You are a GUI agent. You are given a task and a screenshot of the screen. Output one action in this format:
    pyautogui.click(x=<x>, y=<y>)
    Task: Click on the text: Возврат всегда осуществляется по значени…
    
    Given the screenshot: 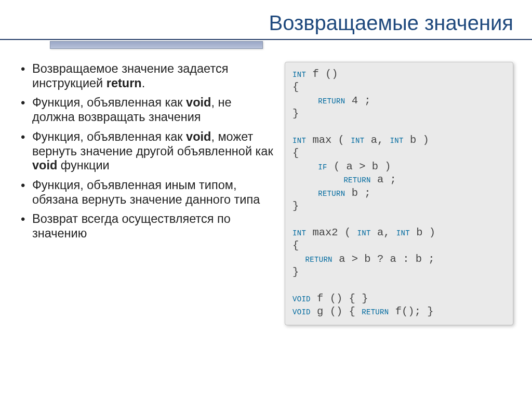 What is the action you would take?
    pyautogui.click(x=131, y=226)
    